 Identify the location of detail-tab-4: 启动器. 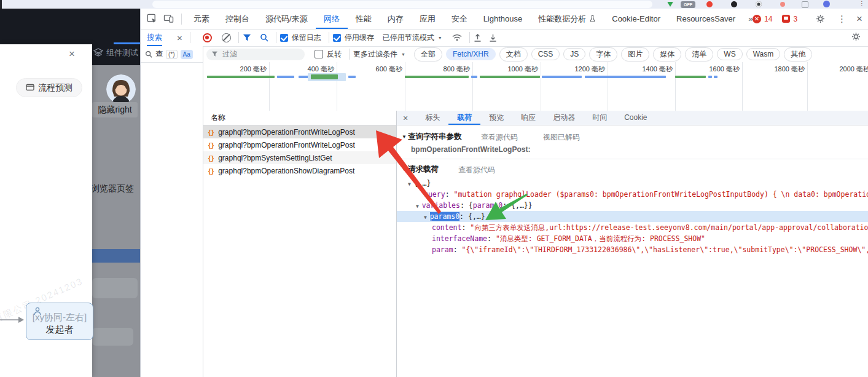
(564, 118).